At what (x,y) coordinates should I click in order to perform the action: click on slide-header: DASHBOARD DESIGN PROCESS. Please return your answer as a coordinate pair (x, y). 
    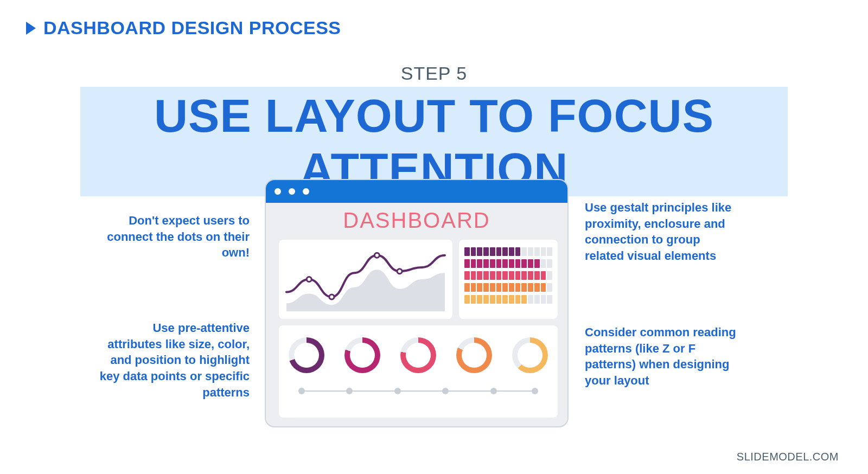
    Looking at the image, I should click on (183, 28).